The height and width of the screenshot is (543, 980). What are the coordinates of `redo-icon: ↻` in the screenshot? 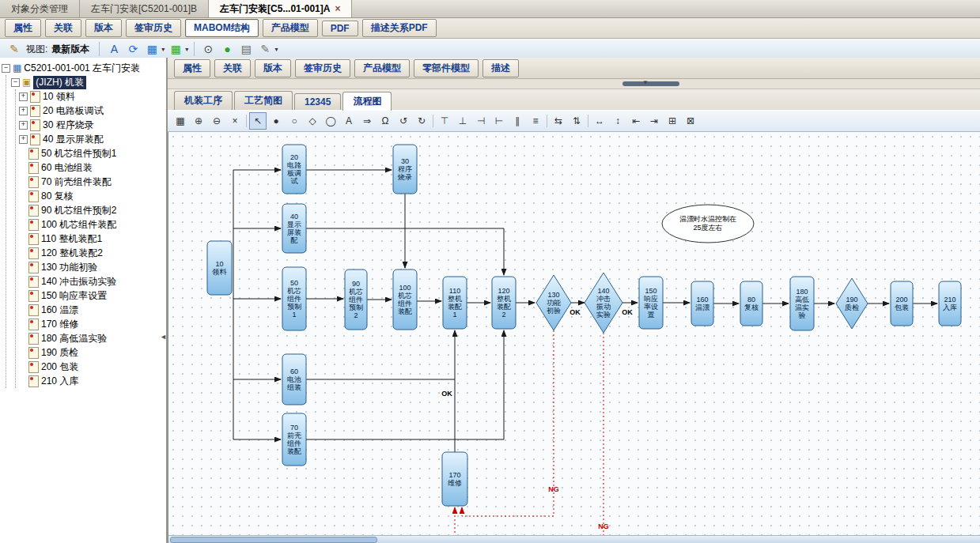 It's located at (422, 121).